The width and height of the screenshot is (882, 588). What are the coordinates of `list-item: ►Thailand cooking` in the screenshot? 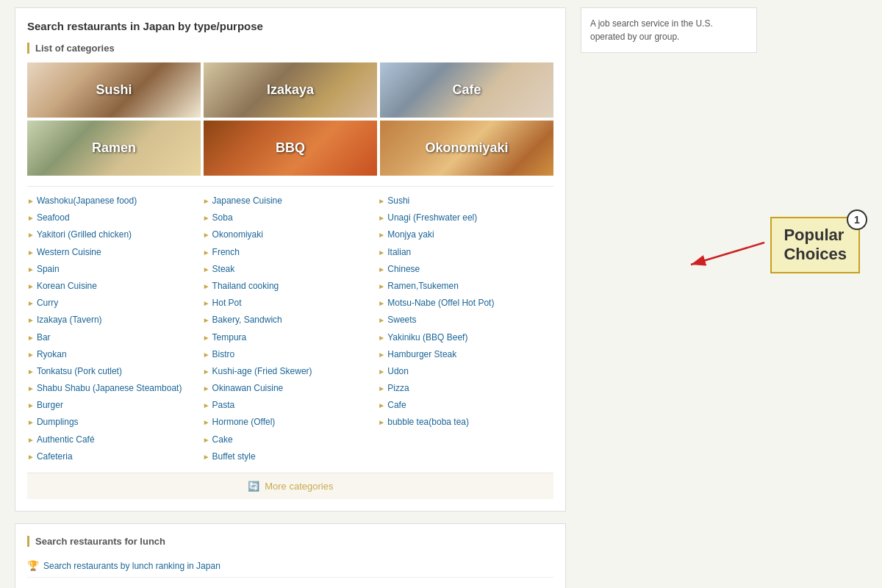 It's located at (288, 287).